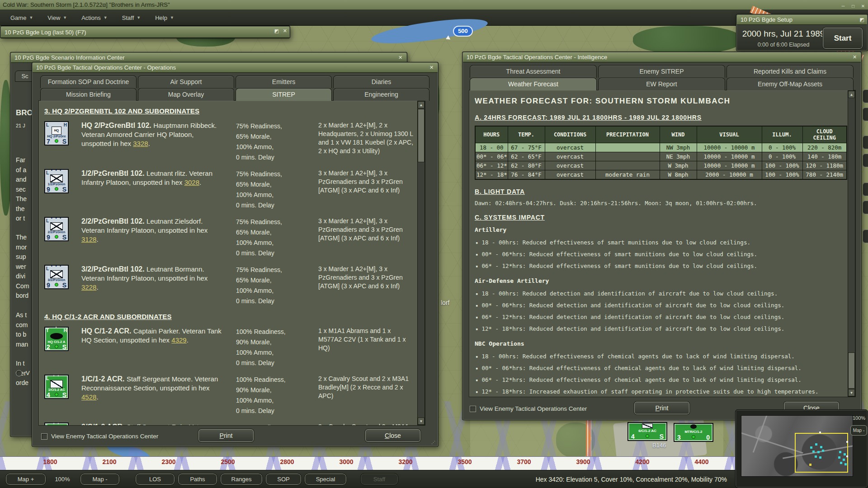 The image size is (868, 488). I want to click on minimap-image, so click(797, 446).